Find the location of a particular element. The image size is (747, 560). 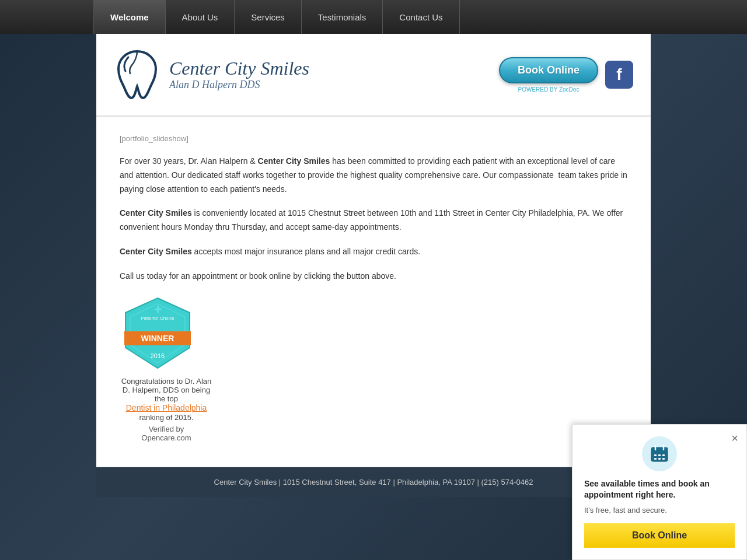

nav-welcome: Welcome is located at coordinates (130, 17).